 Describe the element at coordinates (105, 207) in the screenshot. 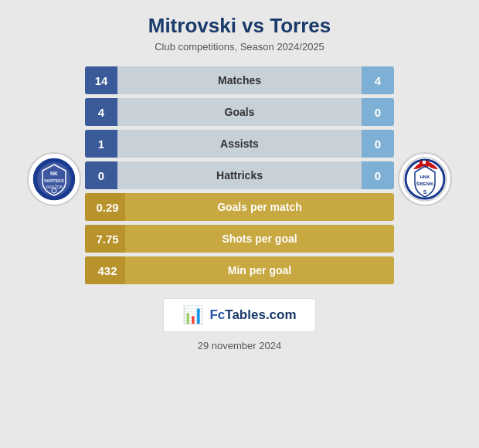

I see `goals-per-match-value: 0.29` at that location.